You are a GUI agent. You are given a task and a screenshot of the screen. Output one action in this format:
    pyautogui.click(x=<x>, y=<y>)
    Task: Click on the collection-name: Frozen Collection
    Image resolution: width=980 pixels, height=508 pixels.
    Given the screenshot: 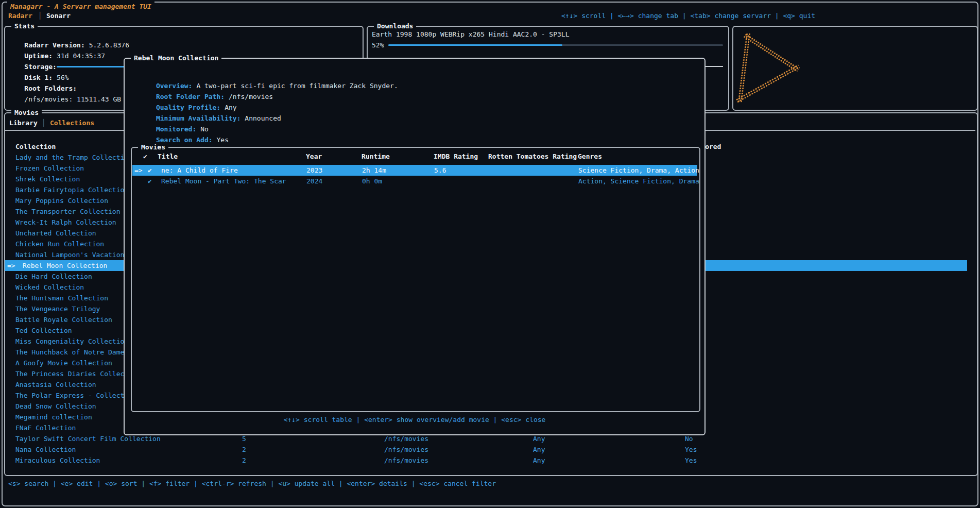 What is the action you would take?
    pyautogui.click(x=49, y=168)
    